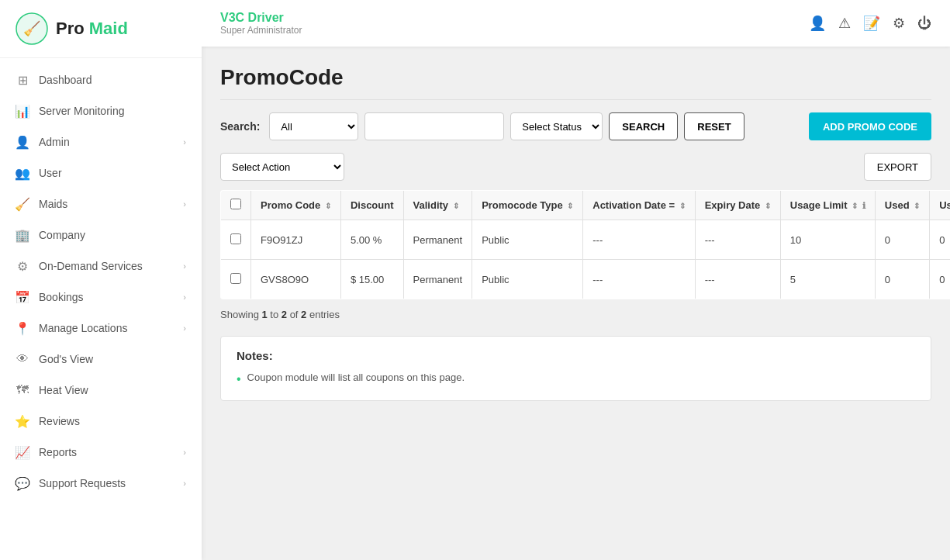 Image resolution: width=950 pixels, height=560 pixels. What do you see at coordinates (22, 266) in the screenshot?
I see `nav-icon-on-demand-services: ⚙` at bounding box center [22, 266].